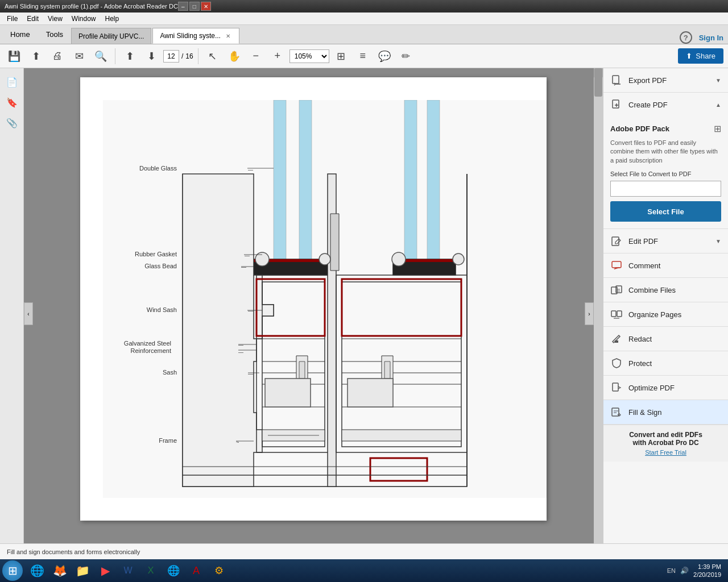  Describe the element at coordinates (13, 19) in the screenshot. I see `menu-file: File` at that location.